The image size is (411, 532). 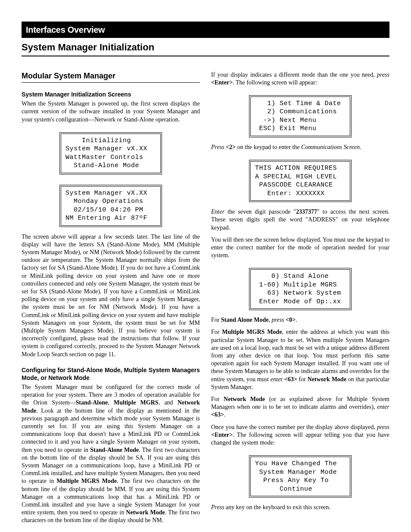 What do you see at coordinates (111, 454) in the screenshot?
I see `para-config: The System Manager must be configured fo…` at bounding box center [111, 454].